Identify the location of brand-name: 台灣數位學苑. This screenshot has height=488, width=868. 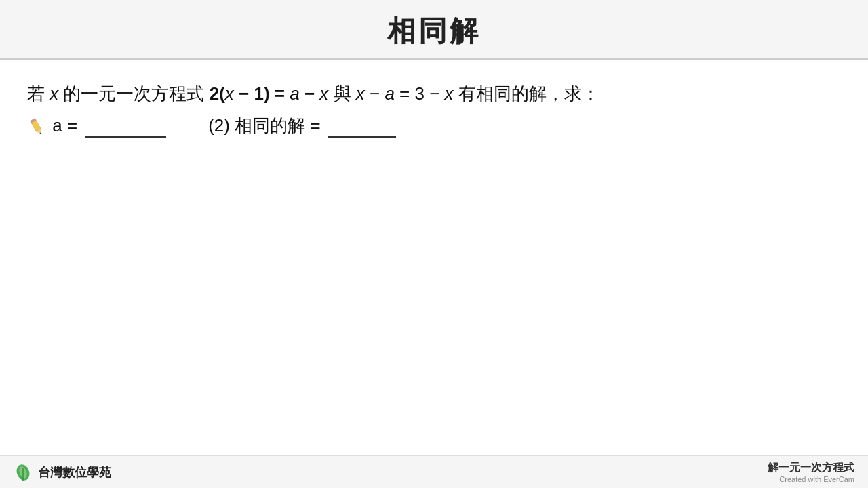
(75, 472).